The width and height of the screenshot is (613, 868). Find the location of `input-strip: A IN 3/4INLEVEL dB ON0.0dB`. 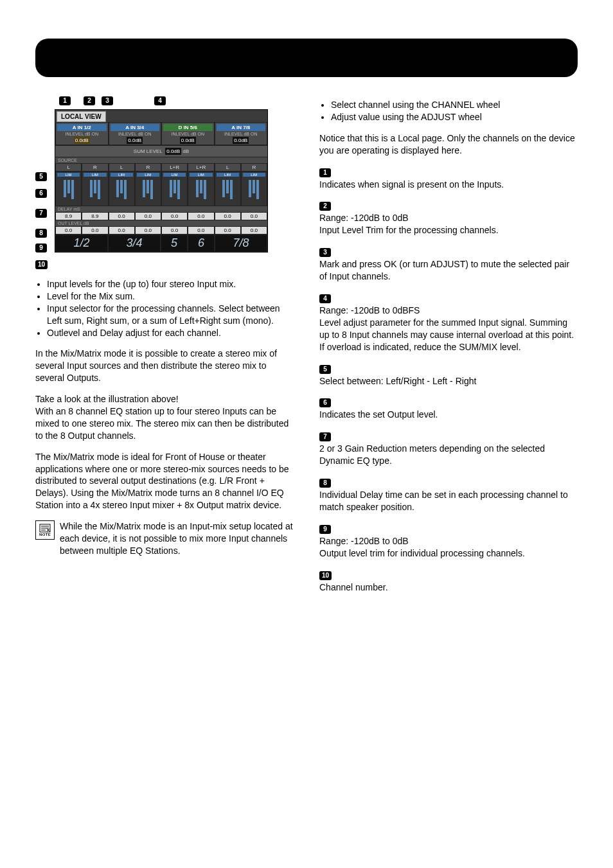

input-strip: A IN 3/4INLEVEL dB ON0.0dB is located at coordinates (135, 134).